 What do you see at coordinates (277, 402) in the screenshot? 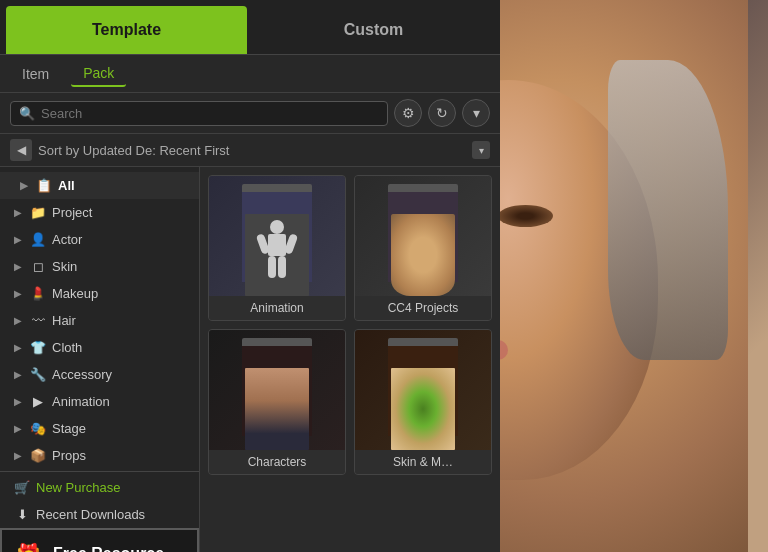
I see `grid-item-characters: Characters` at bounding box center [277, 402].